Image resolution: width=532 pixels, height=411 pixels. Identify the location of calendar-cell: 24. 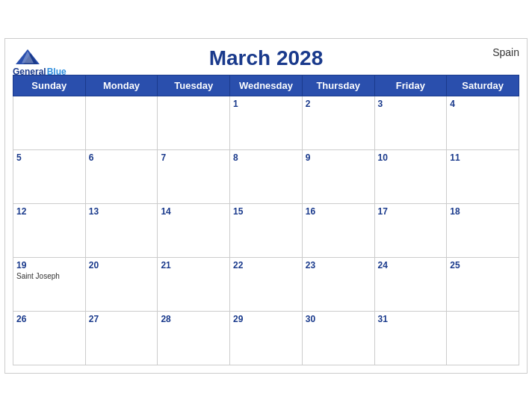
(411, 284).